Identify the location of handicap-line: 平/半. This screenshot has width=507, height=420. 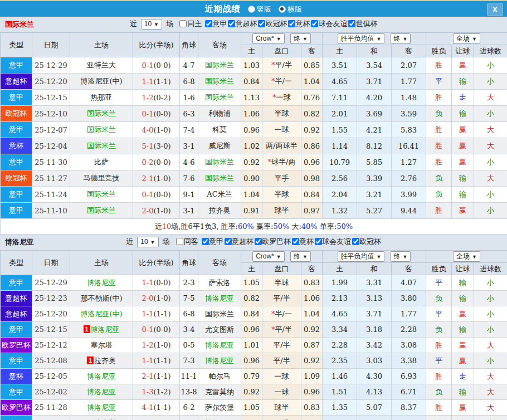
(282, 345).